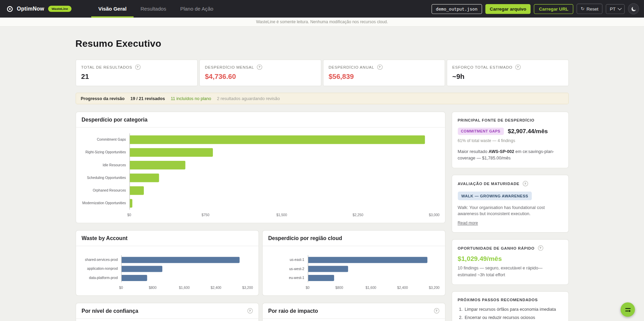 The height and width of the screenshot is (321, 644). What do you see at coordinates (101, 269) in the screenshot?
I see `chart-category-label: application-nonprod` at bounding box center [101, 269].